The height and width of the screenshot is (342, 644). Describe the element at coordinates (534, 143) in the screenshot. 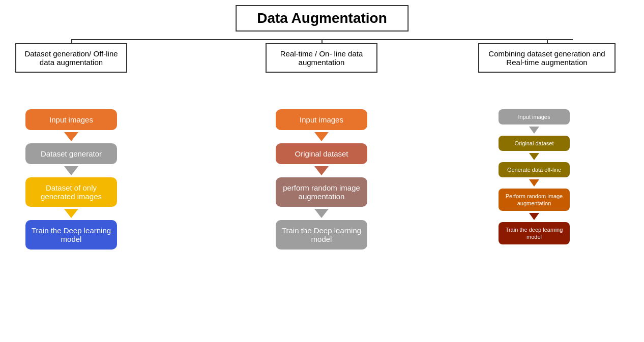

I see `right-step2: Original dataset` at that location.